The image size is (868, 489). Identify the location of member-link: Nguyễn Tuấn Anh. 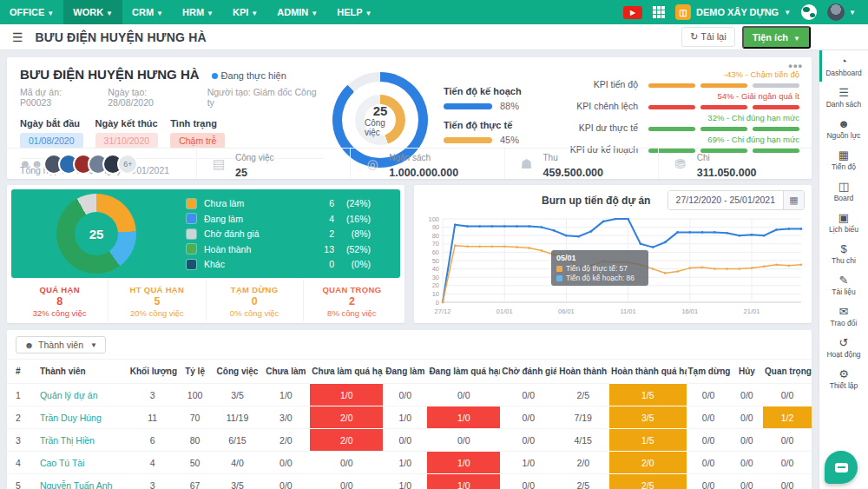
(76, 485).